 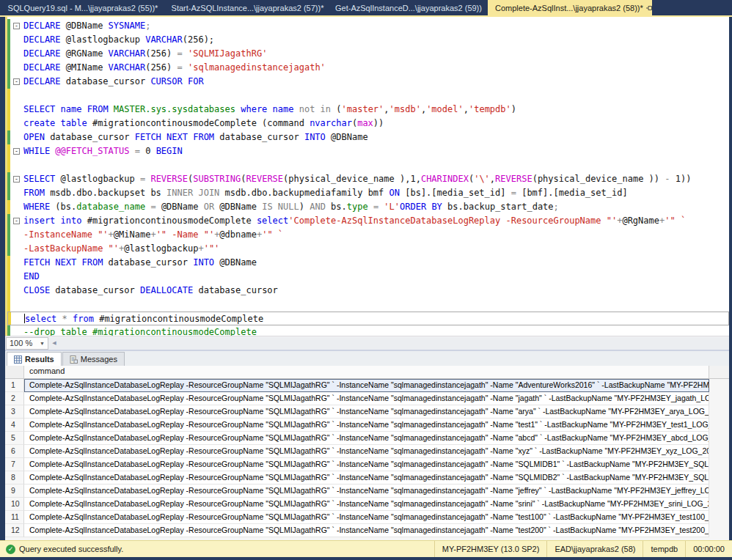 What do you see at coordinates (128, 26) in the screenshot?
I see `code-token: SYSNAME` at bounding box center [128, 26].